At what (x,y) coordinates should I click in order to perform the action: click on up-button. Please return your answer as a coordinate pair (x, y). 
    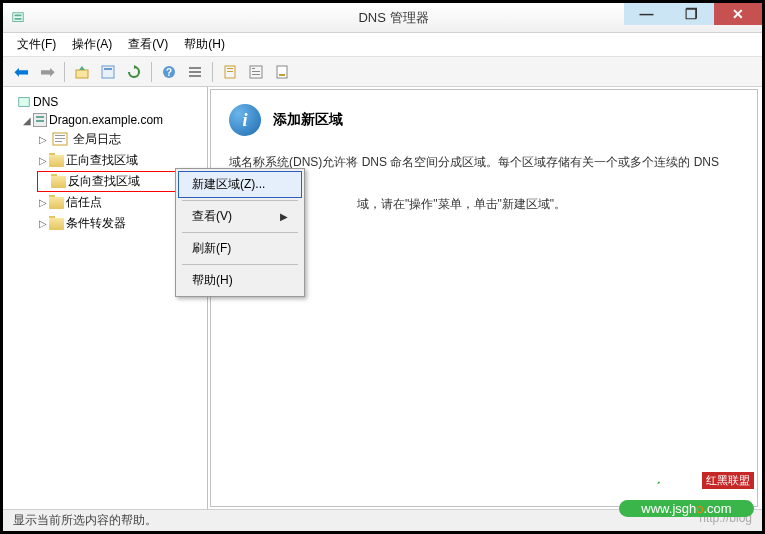
    Looking at the image, I should click on (82, 72).